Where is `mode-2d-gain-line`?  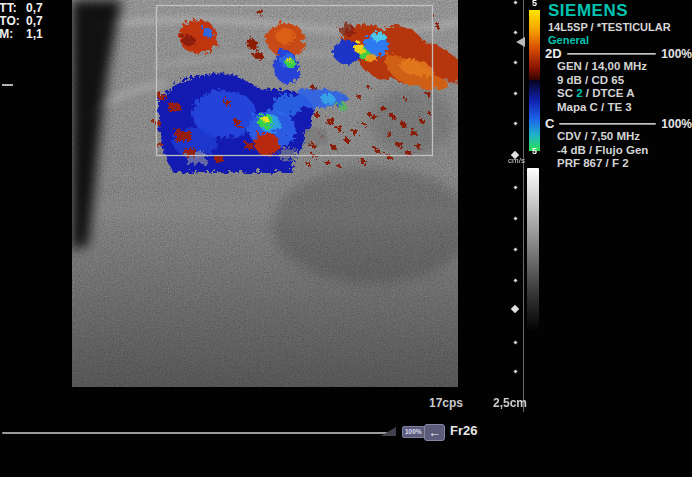 mode-2d-gain-line is located at coordinates (612, 54).